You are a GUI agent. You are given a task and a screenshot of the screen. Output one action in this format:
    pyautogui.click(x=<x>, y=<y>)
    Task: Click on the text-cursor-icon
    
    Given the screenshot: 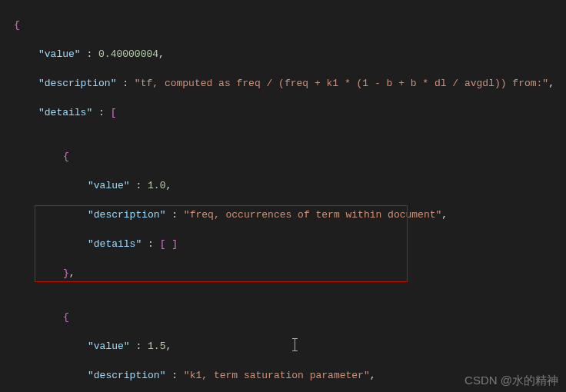 What is the action you would take?
    pyautogui.click(x=295, y=344)
    